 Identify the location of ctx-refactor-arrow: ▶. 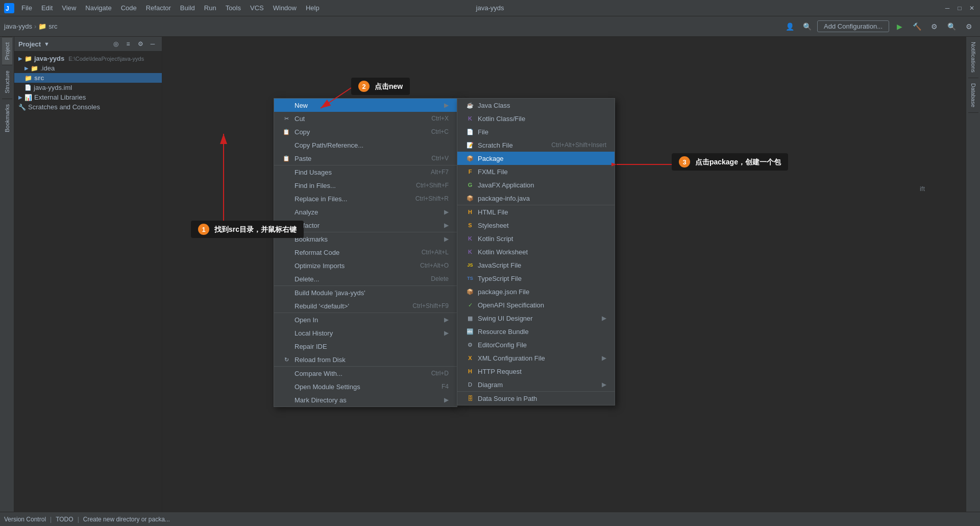
(446, 225).